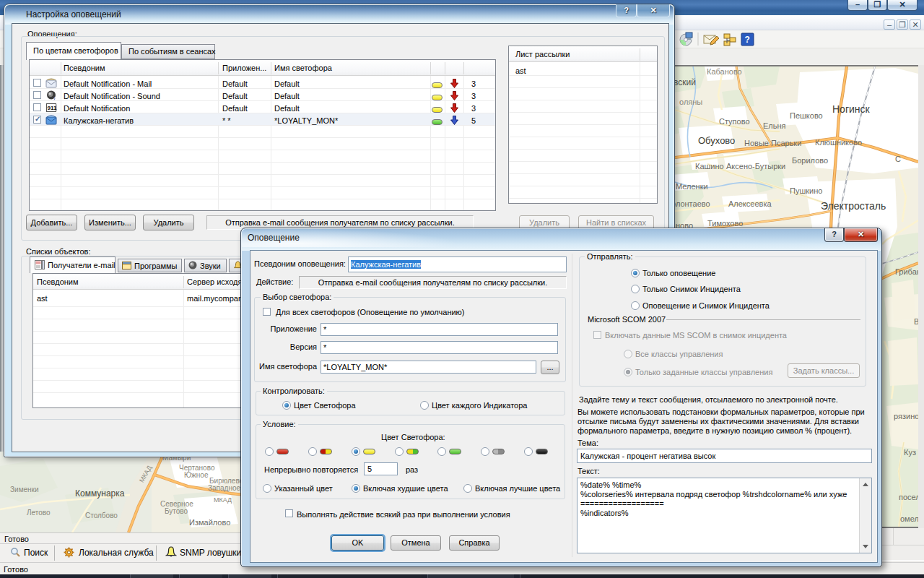 Image resolution: width=924 pixels, height=578 pixels. What do you see at coordinates (691, 204) in the screenshot?
I see `svg-text: олонтаево` at bounding box center [691, 204].